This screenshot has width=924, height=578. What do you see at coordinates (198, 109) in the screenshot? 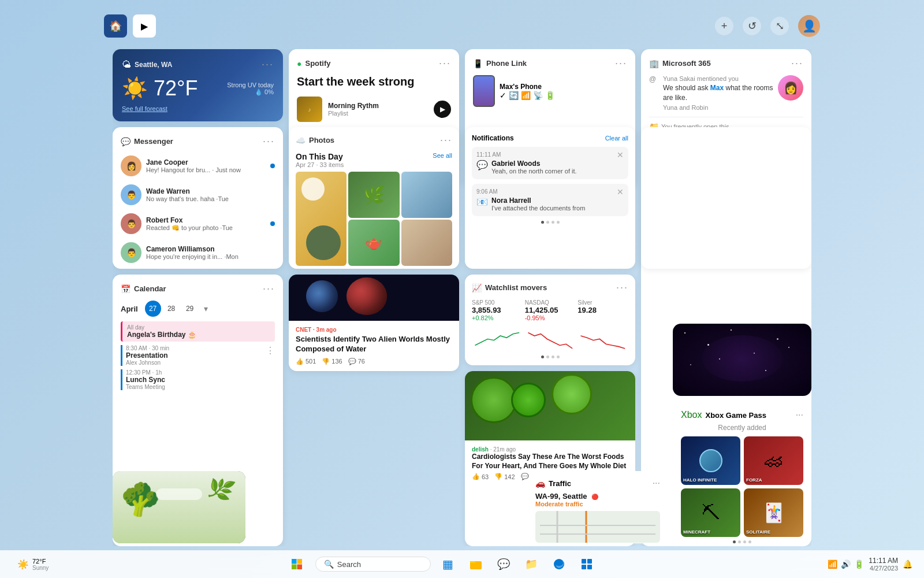
I see `weather-forecast-link: See full forecast` at bounding box center [198, 109].